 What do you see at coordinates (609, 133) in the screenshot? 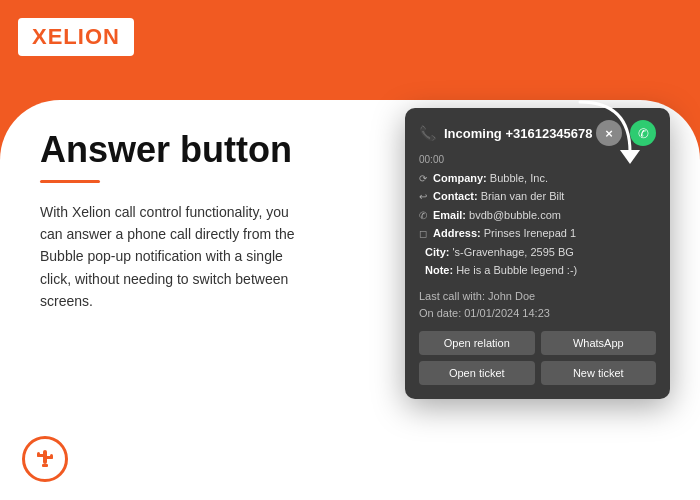
I see `close-button: ×` at bounding box center [609, 133].